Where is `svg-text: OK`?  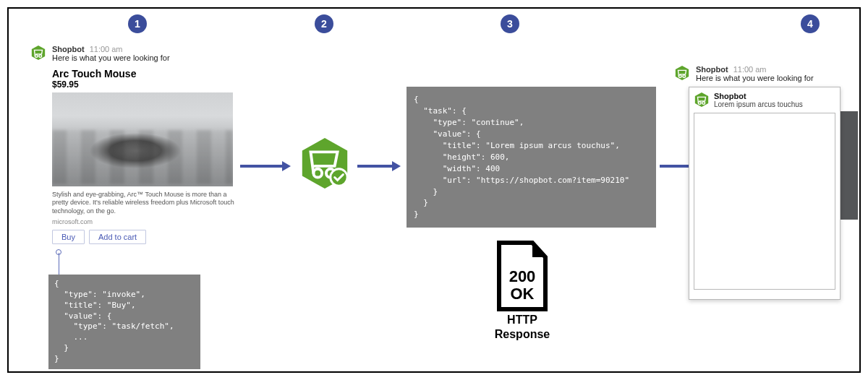
svg-text: OK is located at coordinates (522, 293).